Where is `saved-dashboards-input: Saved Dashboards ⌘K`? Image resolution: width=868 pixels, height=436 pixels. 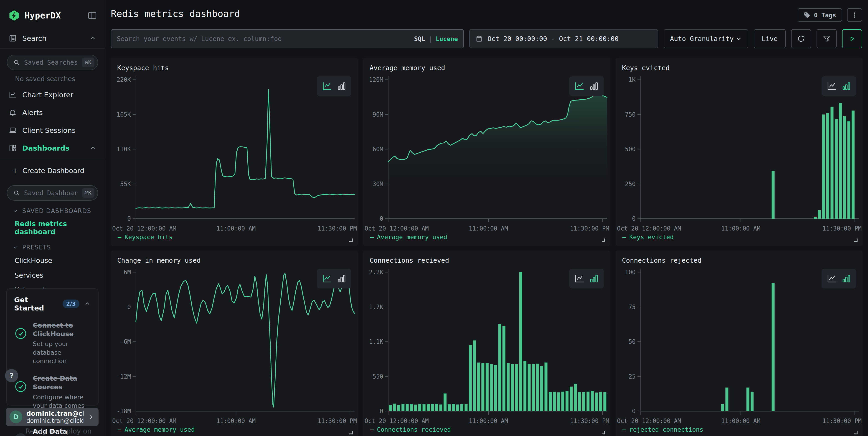
saved-dashboards-input: Saved Dashboards ⌘K is located at coordinates (53, 193).